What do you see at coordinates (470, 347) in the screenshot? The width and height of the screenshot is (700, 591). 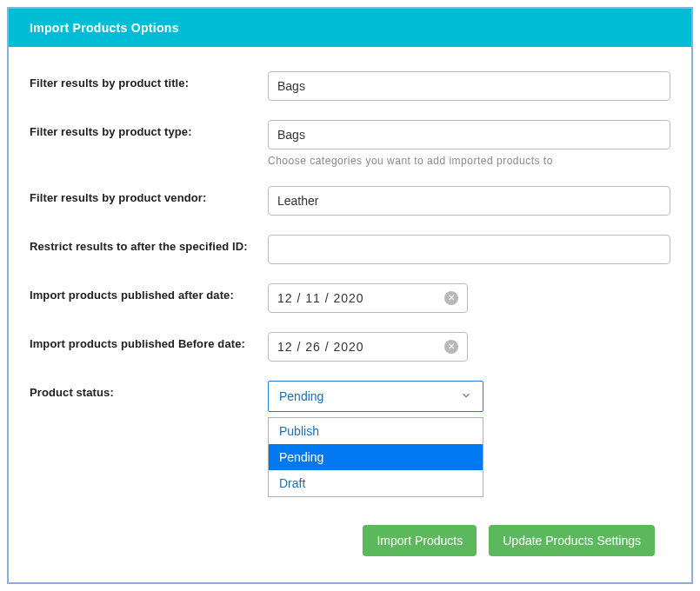 I see `field-published-before: 12 / 26 / 2020 ✕` at bounding box center [470, 347].